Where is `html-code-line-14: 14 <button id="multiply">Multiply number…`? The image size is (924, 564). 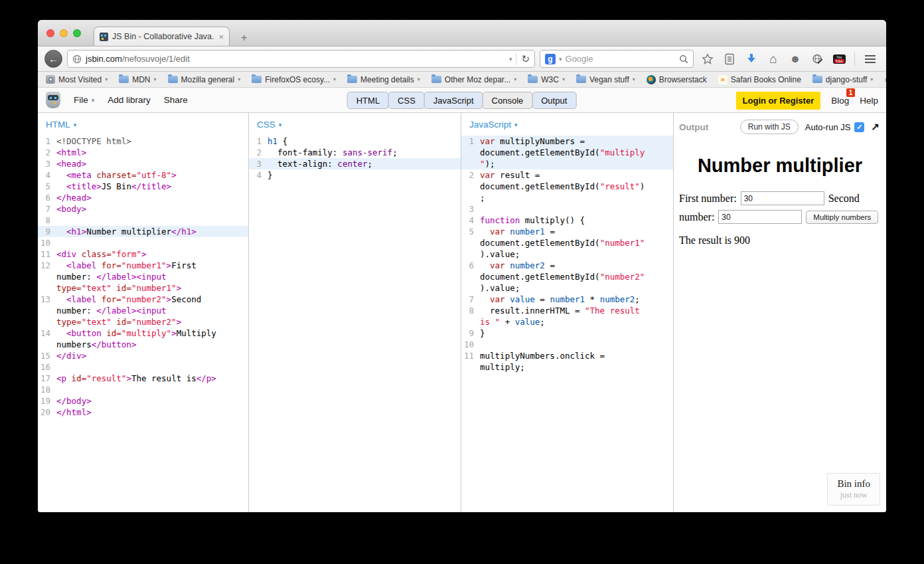
html-code-line-14: 14 <button id="multiply">Multiply number… is located at coordinates (143, 339).